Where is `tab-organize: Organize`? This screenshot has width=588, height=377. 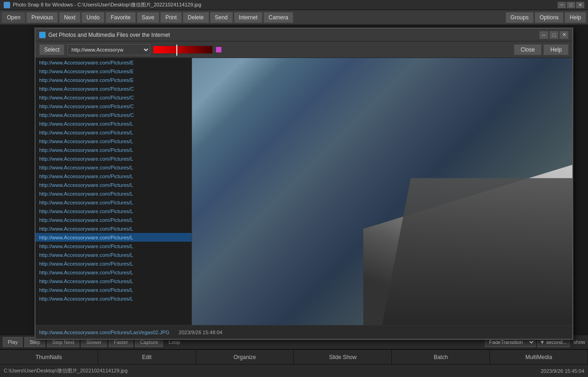 tab-organize: Organize is located at coordinates (245, 357).